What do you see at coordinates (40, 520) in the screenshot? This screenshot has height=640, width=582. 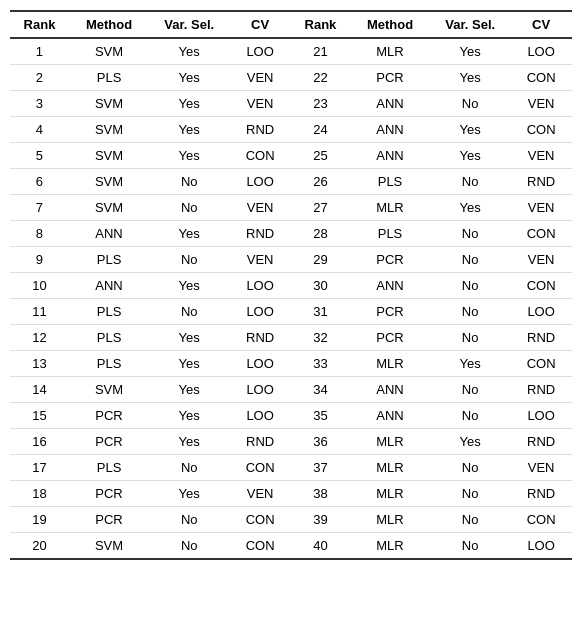 I see `table-cell: 19` at bounding box center [40, 520].